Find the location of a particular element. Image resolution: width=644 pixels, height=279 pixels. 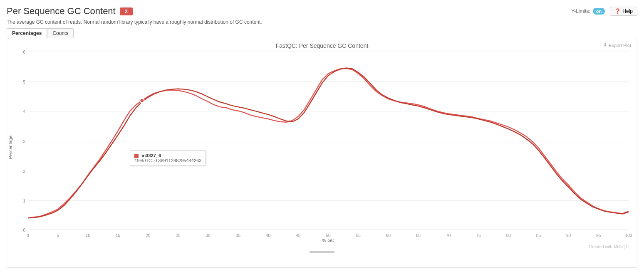

x-tick: 85 is located at coordinates (538, 235).